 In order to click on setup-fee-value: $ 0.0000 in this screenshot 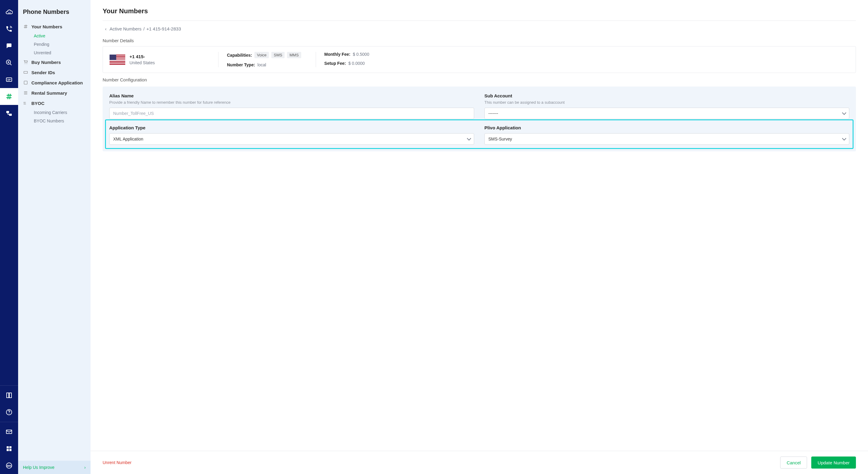, I will do `click(356, 63)`.